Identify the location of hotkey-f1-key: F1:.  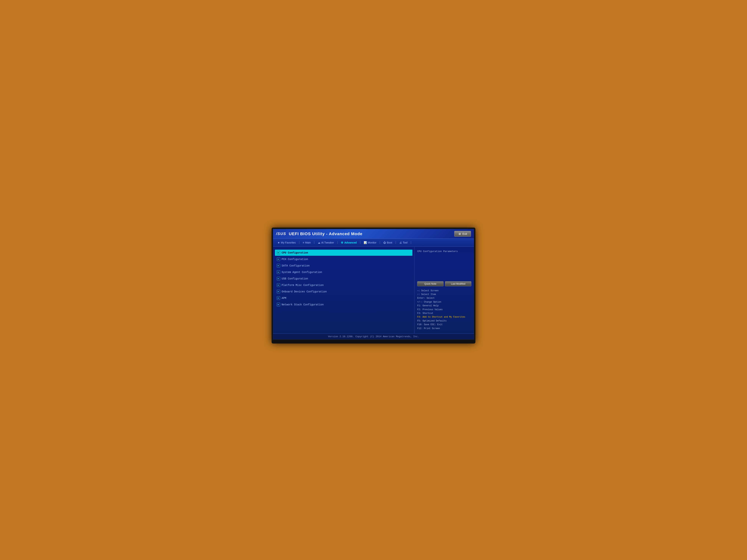
(420, 306).